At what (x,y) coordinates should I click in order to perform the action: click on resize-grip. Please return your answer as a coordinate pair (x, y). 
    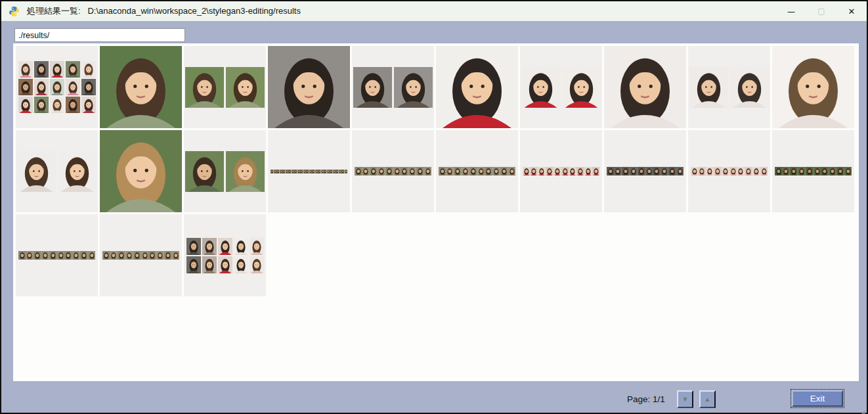
    Looking at the image, I should click on (861, 412).